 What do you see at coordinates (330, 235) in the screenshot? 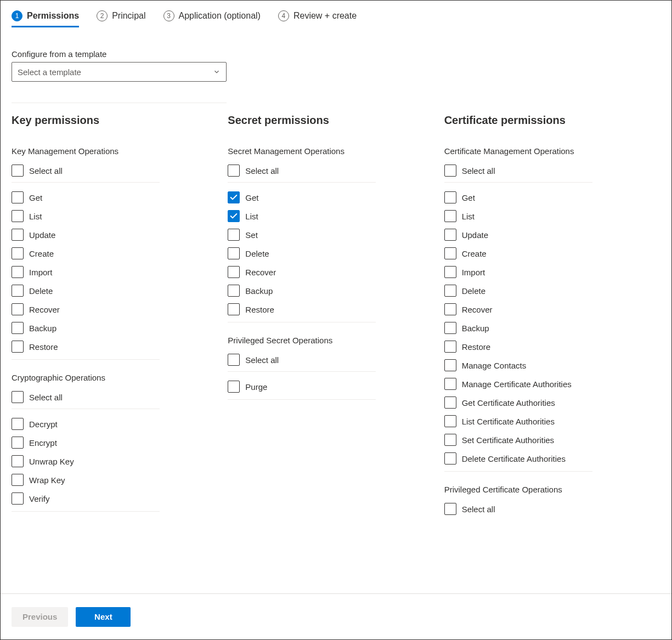
I see `checkbox-set: Set` at bounding box center [330, 235].